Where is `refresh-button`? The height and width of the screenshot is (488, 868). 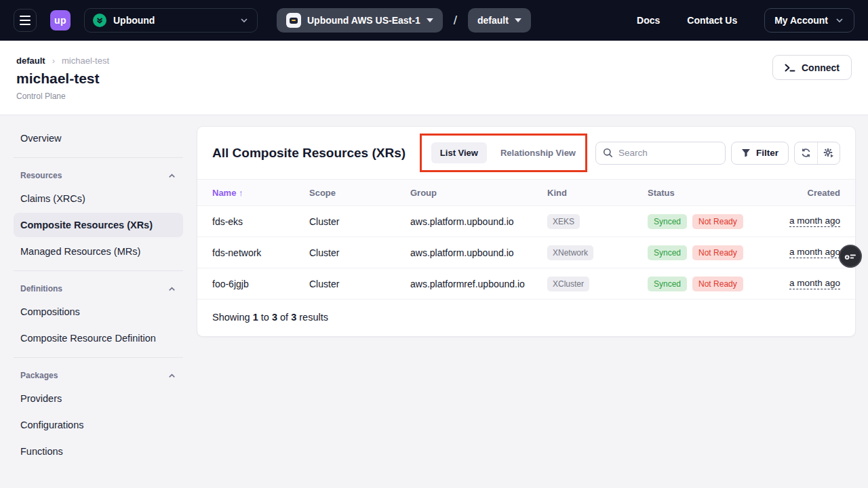 refresh-button is located at coordinates (806, 153).